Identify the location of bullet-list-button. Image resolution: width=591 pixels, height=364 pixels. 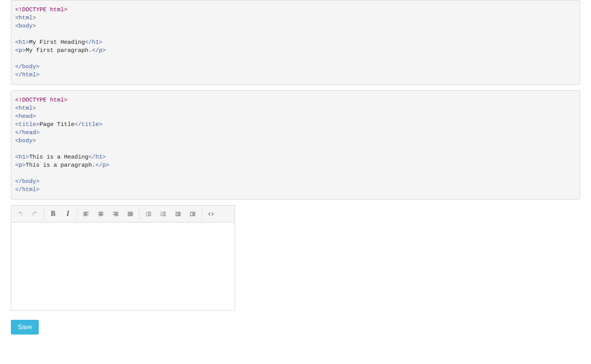
(149, 214).